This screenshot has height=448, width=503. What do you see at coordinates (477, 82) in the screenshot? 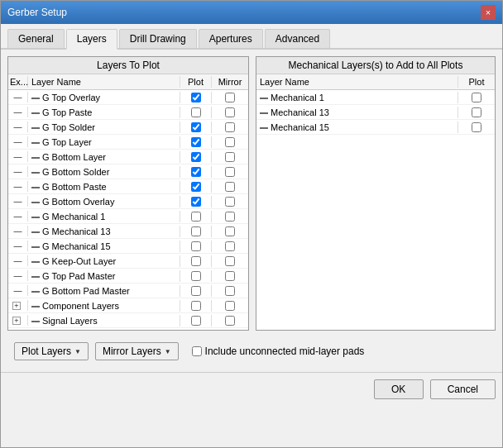
I see `right-col-plot-header: Plot` at bounding box center [477, 82].